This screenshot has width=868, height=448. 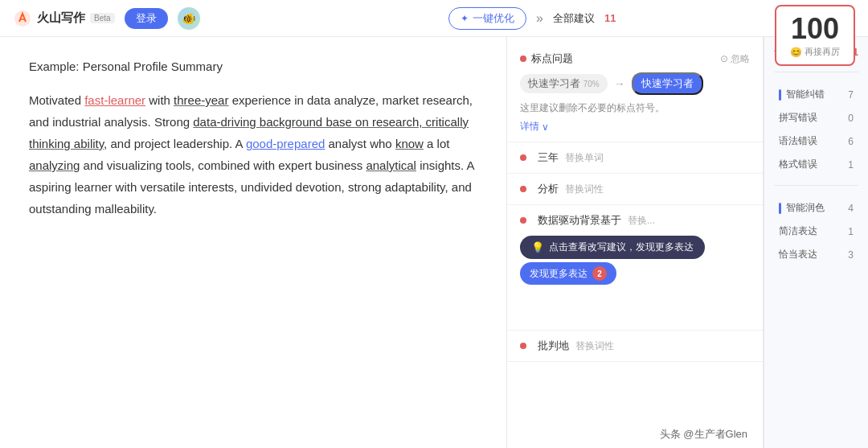 I want to click on word-suggested-1: 快速学习者, so click(x=667, y=84).